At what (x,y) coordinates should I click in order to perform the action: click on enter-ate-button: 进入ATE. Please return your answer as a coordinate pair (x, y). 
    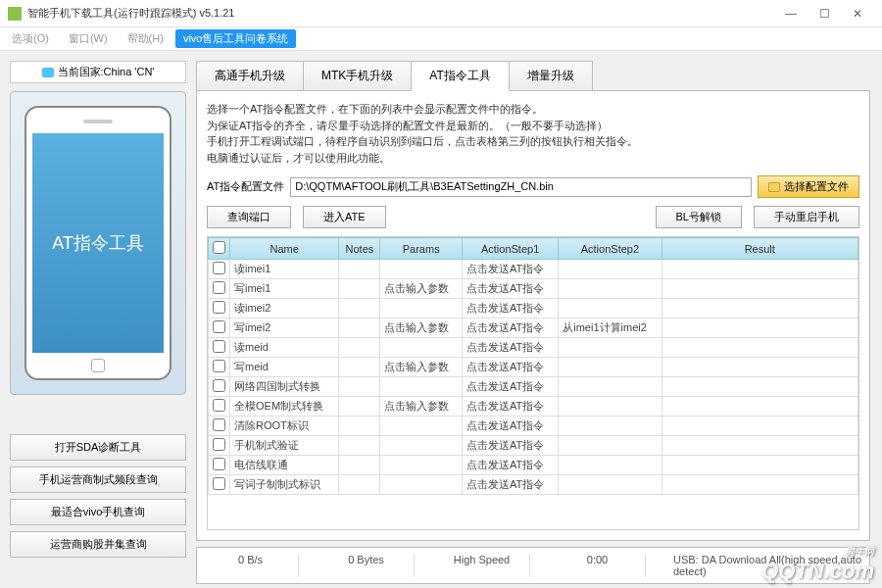
    Looking at the image, I should click on (345, 218).